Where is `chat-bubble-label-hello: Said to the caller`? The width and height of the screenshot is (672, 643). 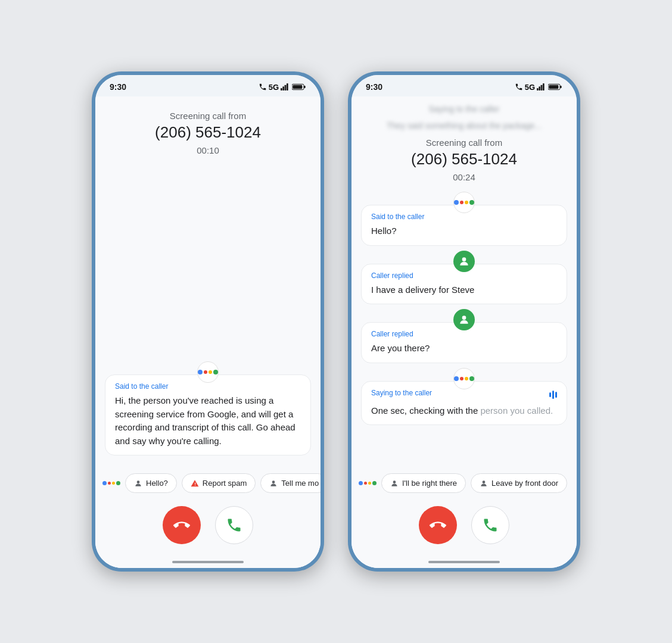
chat-bubble-label-hello: Said to the caller is located at coordinates (464, 217).